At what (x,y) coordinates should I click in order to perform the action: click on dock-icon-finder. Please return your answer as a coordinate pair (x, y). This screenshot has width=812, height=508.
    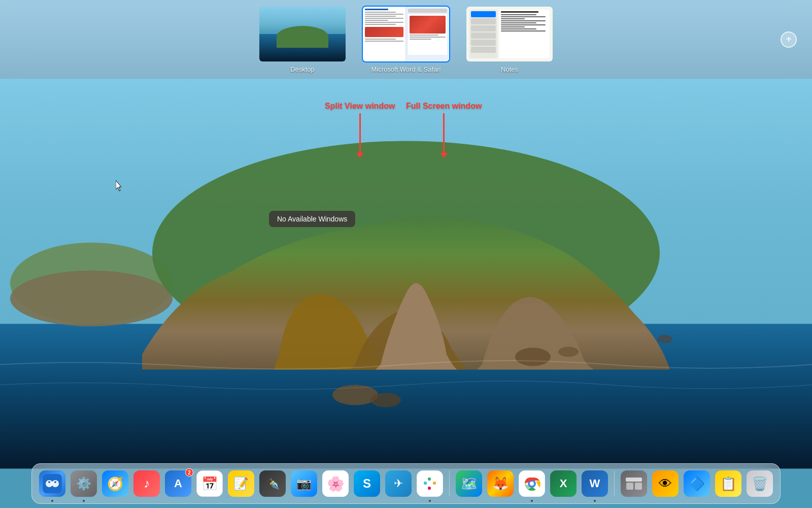
    Looking at the image, I should click on (52, 484).